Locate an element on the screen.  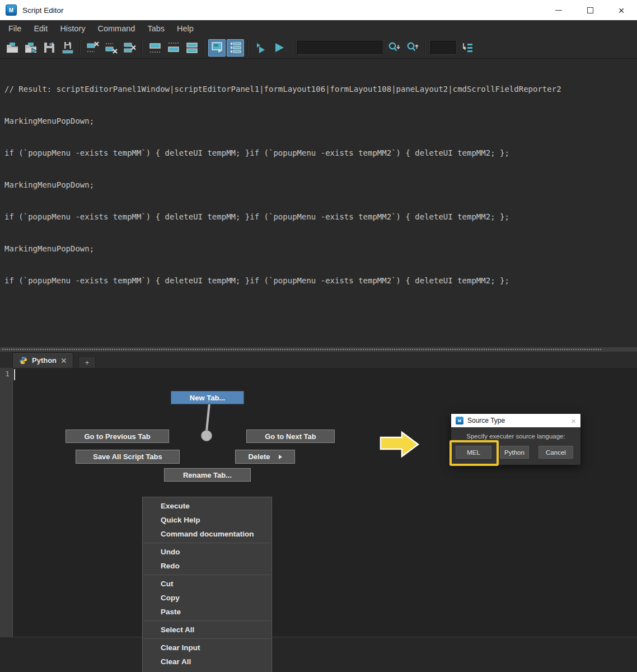
execute-all-button is located at coordinates (279, 48).